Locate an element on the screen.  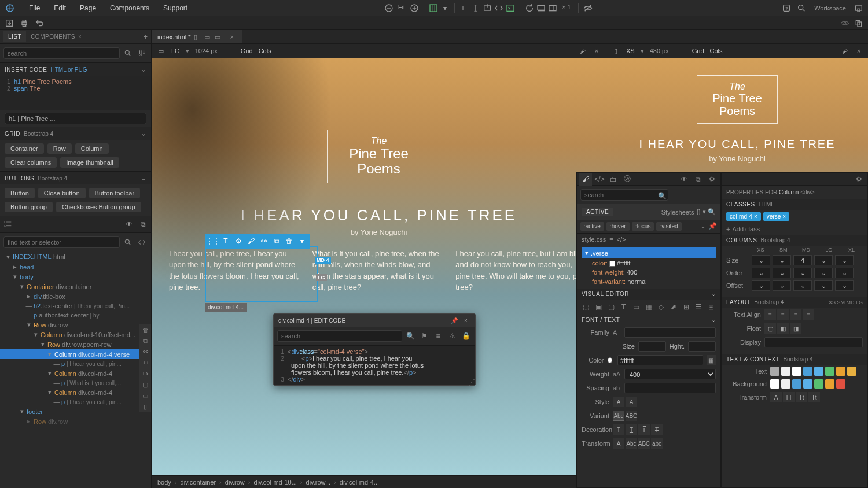
tree-item: —p | I hear you call, pin... is located at coordinates (75, 402).